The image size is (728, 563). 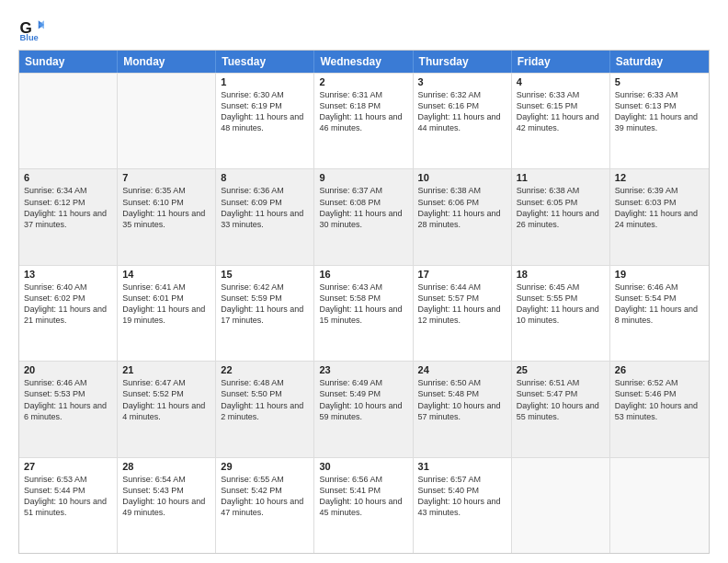 What do you see at coordinates (265, 466) in the screenshot?
I see `day-number: 29` at bounding box center [265, 466].